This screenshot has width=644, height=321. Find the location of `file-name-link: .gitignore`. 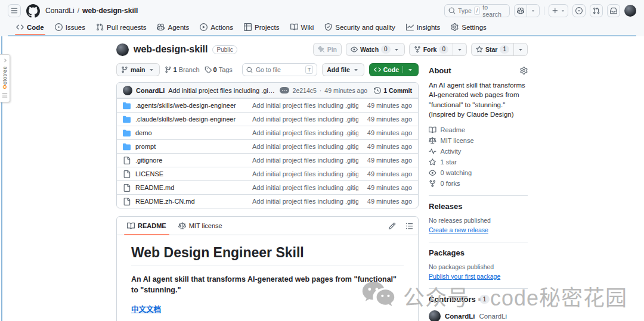

file-name-link: .gitignore is located at coordinates (191, 160).